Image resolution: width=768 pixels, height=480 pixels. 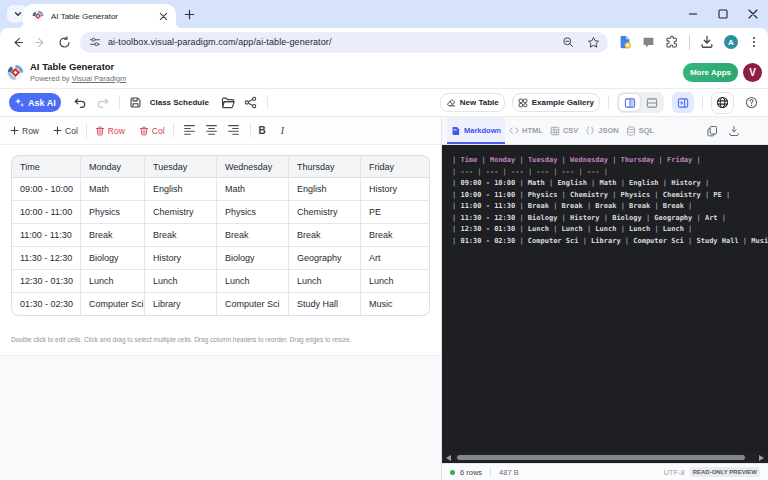 I want to click on document-name: Class Schedule, so click(x=180, y=102).